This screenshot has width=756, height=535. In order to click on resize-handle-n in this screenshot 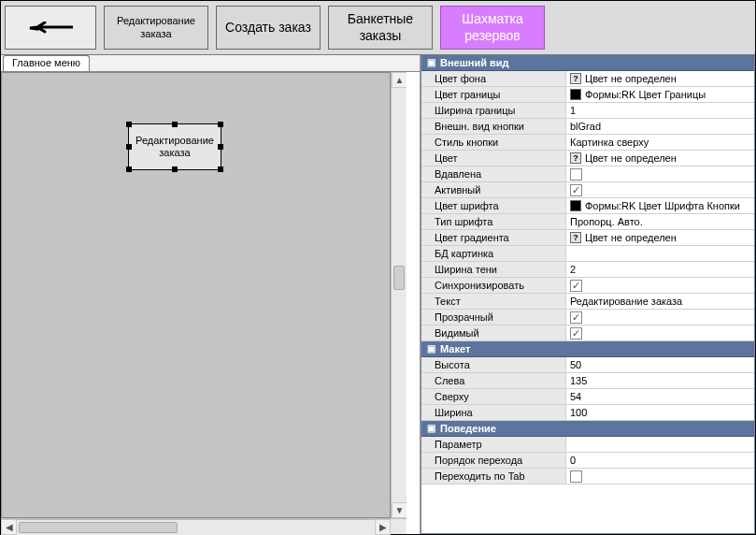, I will do `click(175, 124)`.